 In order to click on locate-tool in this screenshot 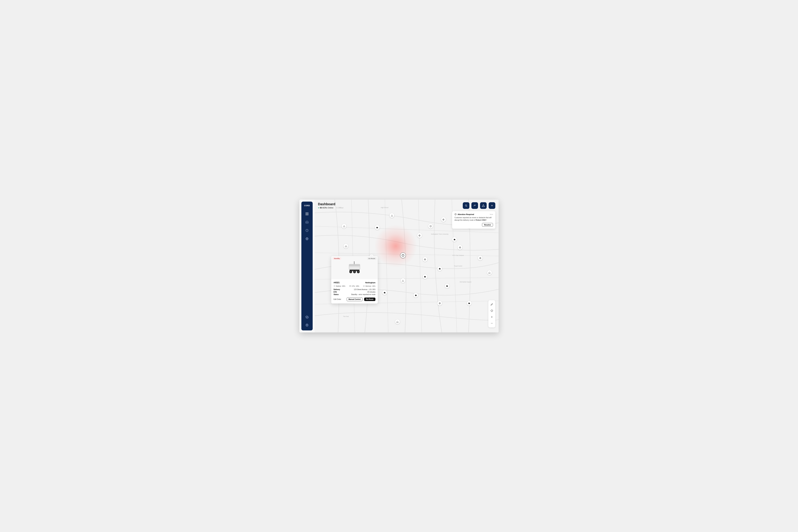, I will do `click(492, 311)`.